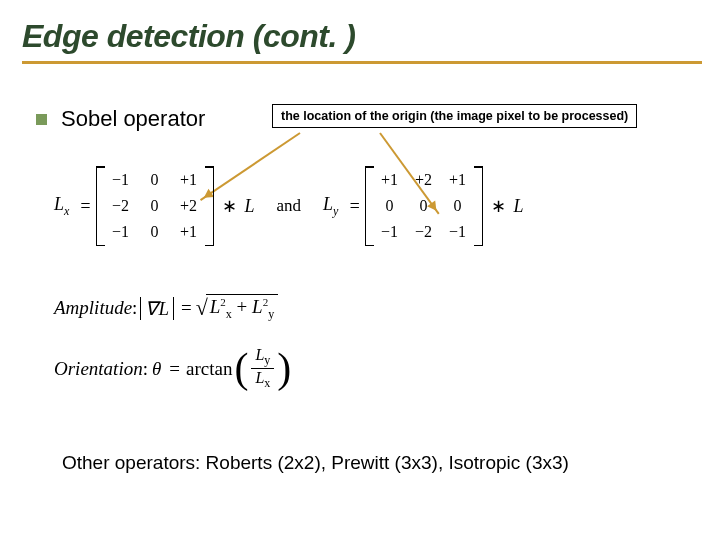 The height and width of the screenshot is (540, 720). What do you see at coordinates (155, 206) in the screenshot?
I see `lx-matrix: −10+1 −20+2 −10+1` at bounding box center [155, 206].